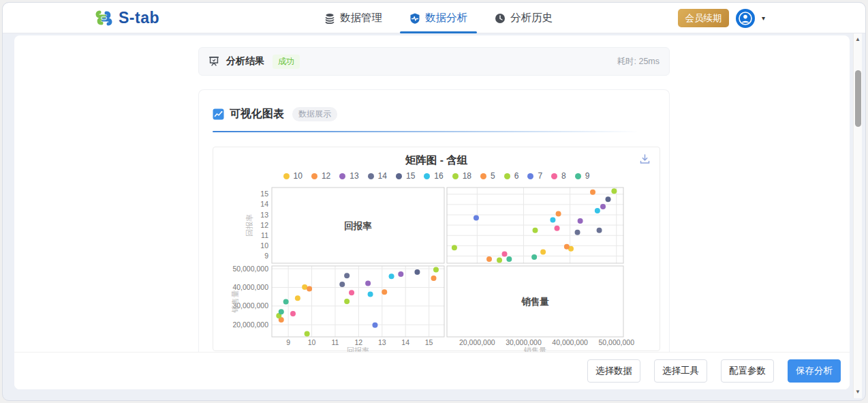  Describe the element at coordinates (439, 18) in the screenshot. I see `nav-item-data-analysis: 数据分析` at that location.